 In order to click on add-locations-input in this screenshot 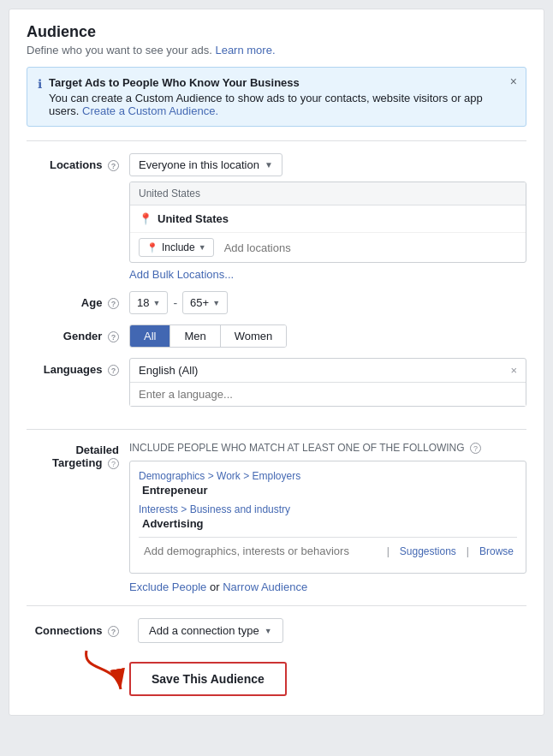, I will do `click(368, 248)`.